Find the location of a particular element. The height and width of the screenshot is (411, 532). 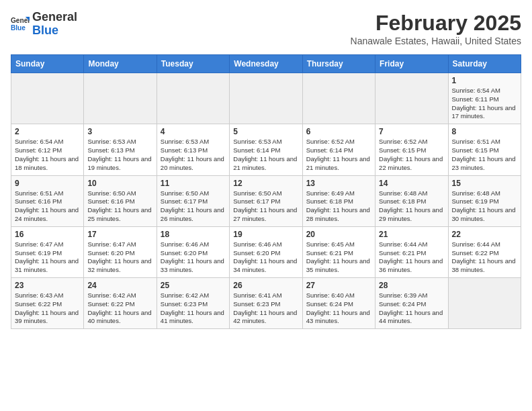

calendar-cell: 21Sunrise: 6:44 AMSunset: 6:21 PMDayligh… is located at coordinates (412, 252).